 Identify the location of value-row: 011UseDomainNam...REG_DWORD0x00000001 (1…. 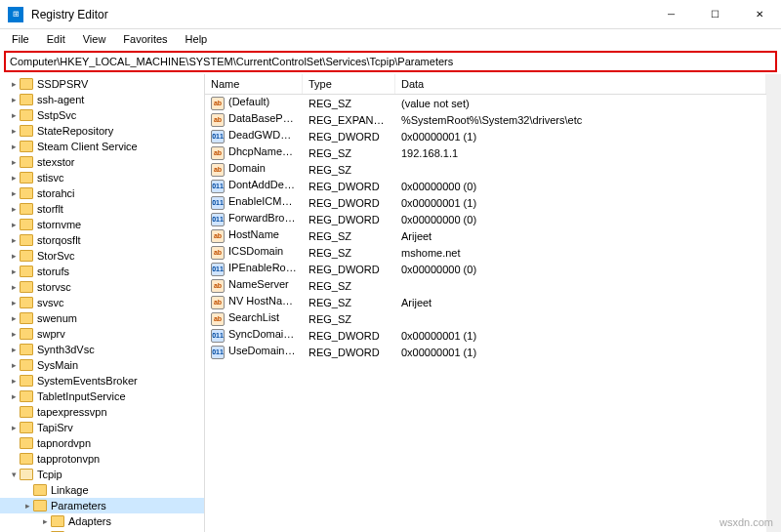
(486, 351).